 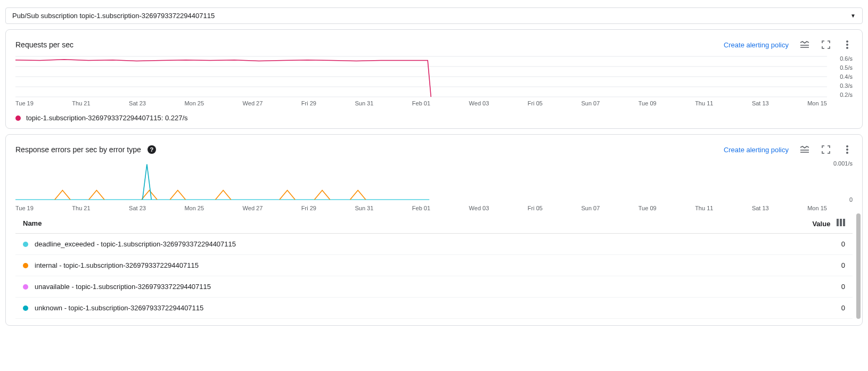 What do you see at coordinates (858, 266) in the screenshot?
I see `scrollbar-thumb` at bounding box center [858, 266].